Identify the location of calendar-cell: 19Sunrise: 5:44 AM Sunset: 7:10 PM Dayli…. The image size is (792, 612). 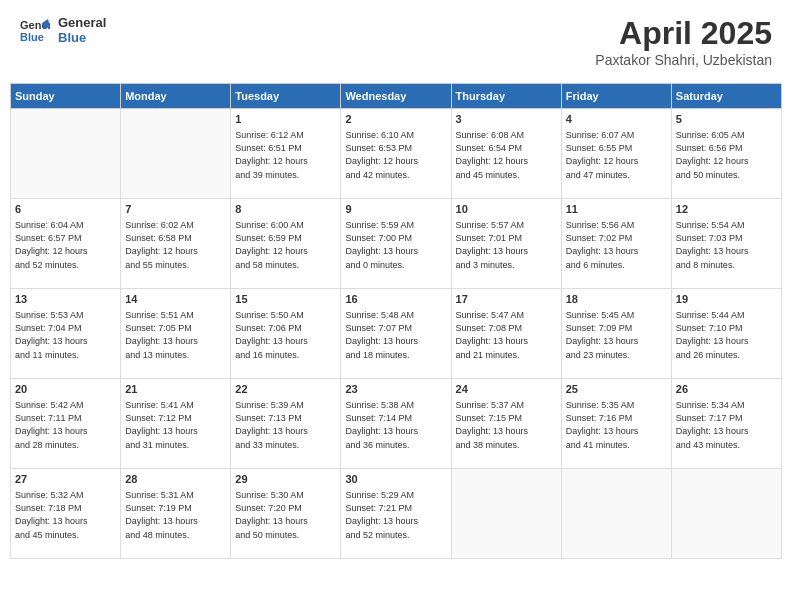
(726, 334).